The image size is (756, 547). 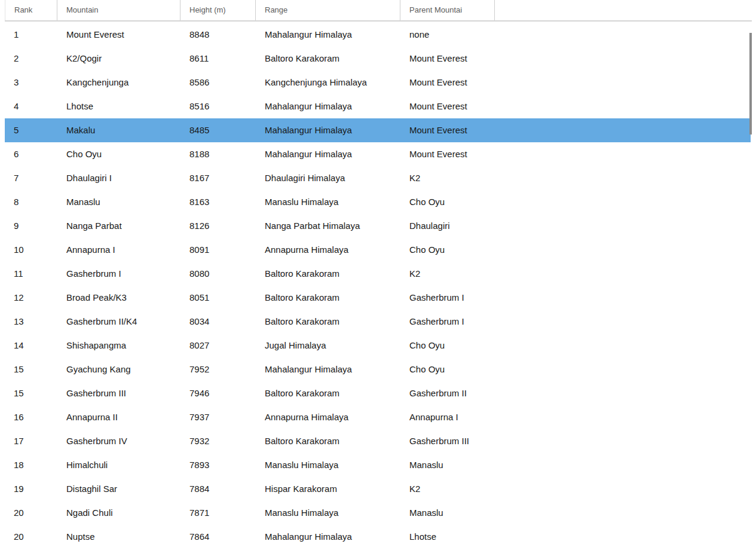 I want to click on cell-rank: 15, so click(x=31, y=393).